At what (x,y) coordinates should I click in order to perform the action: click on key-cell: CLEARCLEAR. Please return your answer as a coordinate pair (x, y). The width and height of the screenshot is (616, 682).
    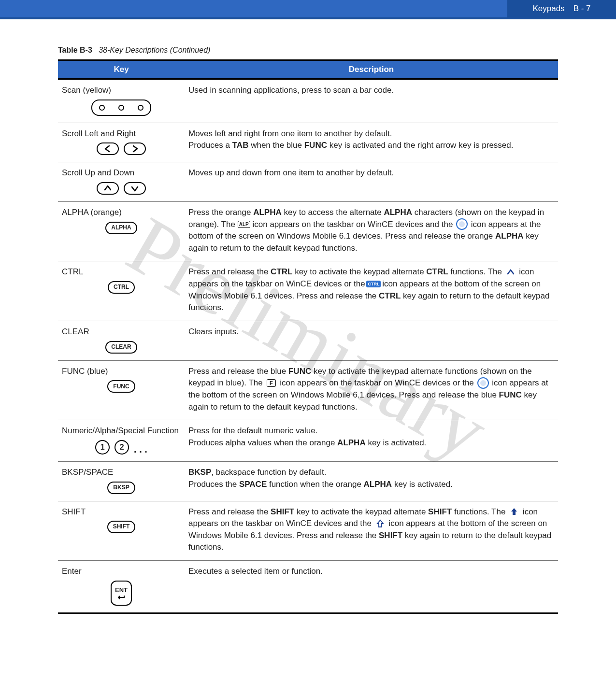
    Looking at the image, I should click on (121, 341).